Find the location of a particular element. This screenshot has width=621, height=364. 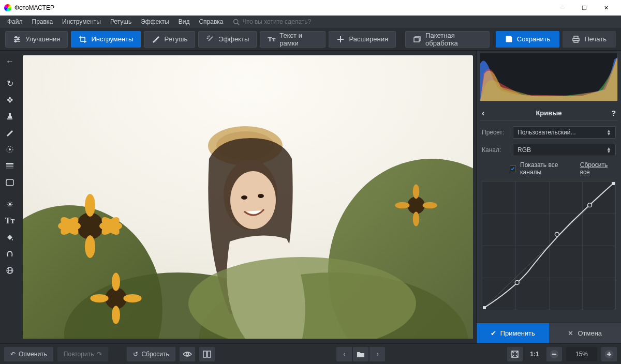

show-channels-checkbox: ✔ is located at coordinates (513, 169).